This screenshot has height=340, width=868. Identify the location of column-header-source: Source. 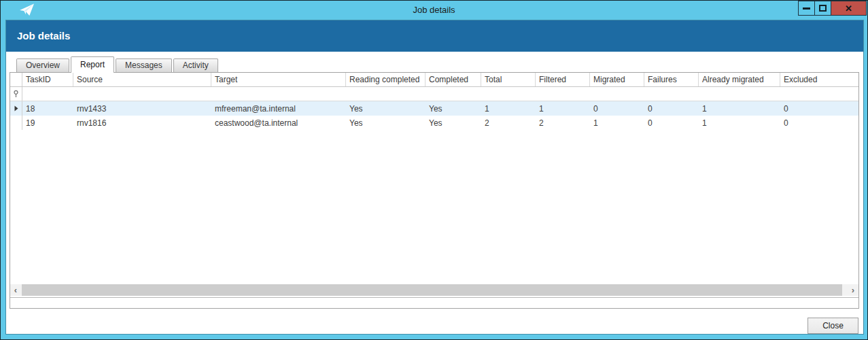
(143, 80).